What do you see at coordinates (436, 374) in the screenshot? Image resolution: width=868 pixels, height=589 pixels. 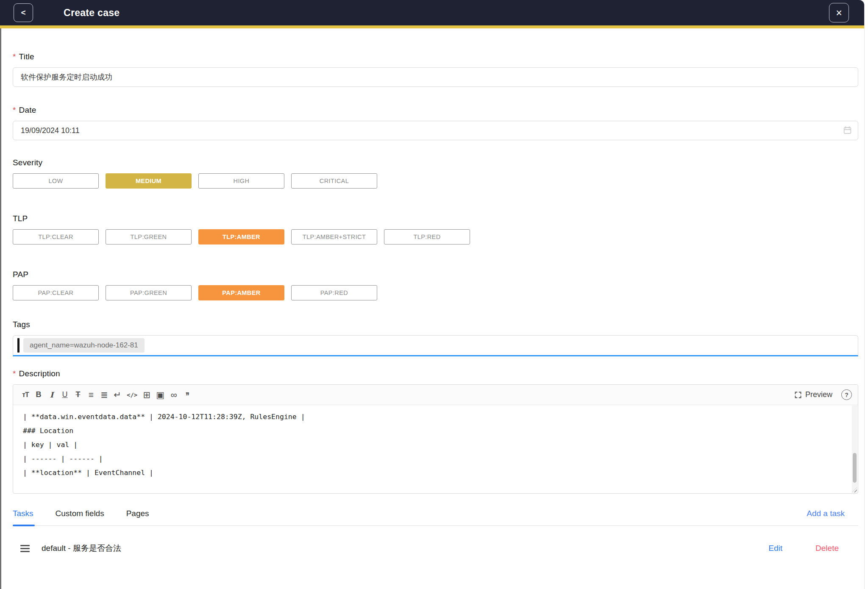 I see `description-label: *Description` at bounding box center [436, 374].